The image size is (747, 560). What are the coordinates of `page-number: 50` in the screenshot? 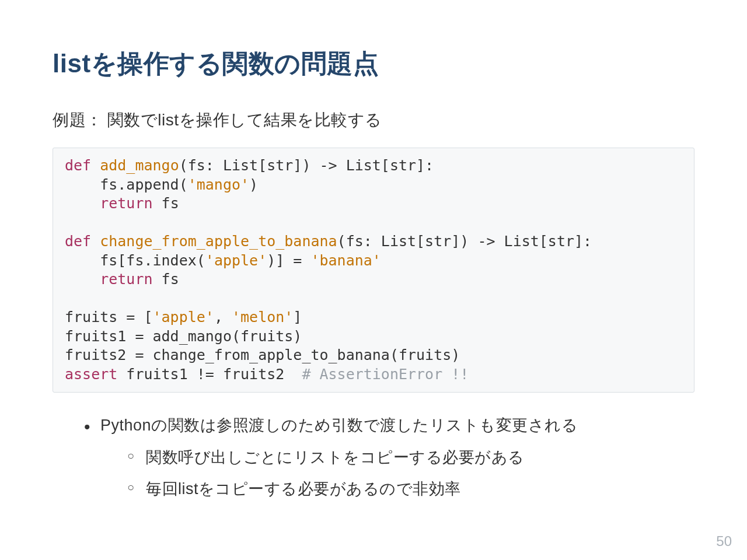 It's located at (724, 541).